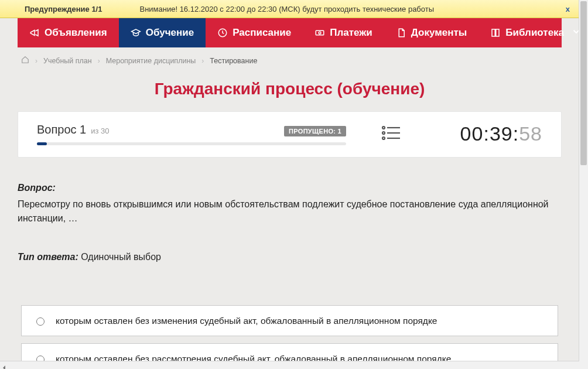 Image resolution: width=588 pixels, height=369 pixels. Describe the element at coordinates (63, 9) in the screenshot. I see `warning-title: Предупреждение 1/1` at that location.